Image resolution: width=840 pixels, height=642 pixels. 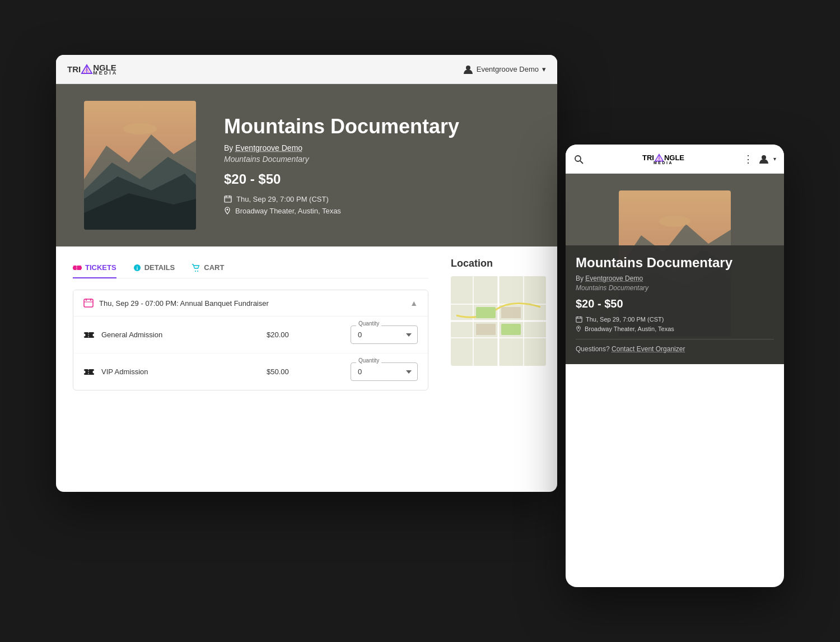 I want to click on hero-date: Thu, Sep 29, 7:00 PM (CST), so click(x=376, y=199).